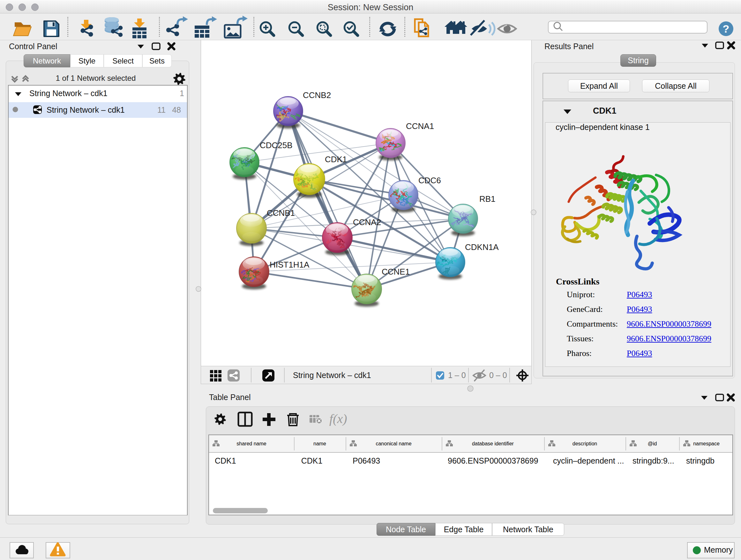 The height and width of the screenshot is (560, 741). I want to click on svg-text: CCNE1, so click(396, 271).